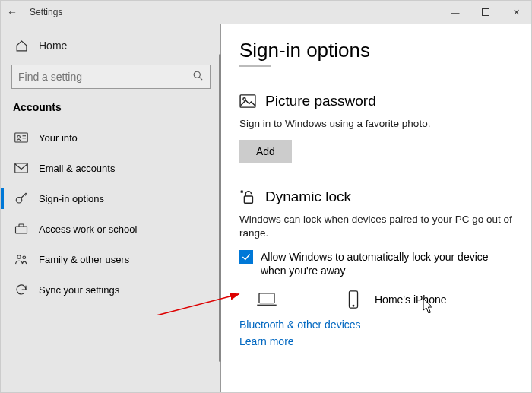 This screenshot has height=393, width=532. What do you see at coordinates (111, 259) in the screenshot?
I see `sidebar-item-family-other-users: Family & other users` at bounding box center [111, 259].